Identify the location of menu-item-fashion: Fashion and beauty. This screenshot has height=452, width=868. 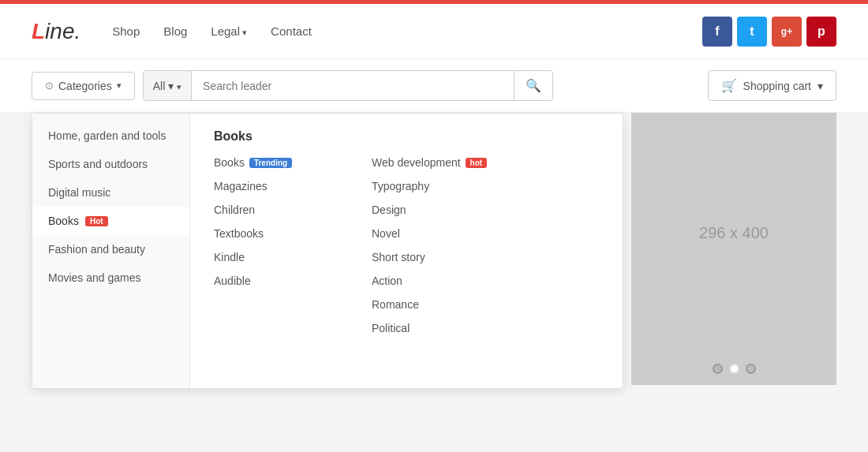
(110, 249).